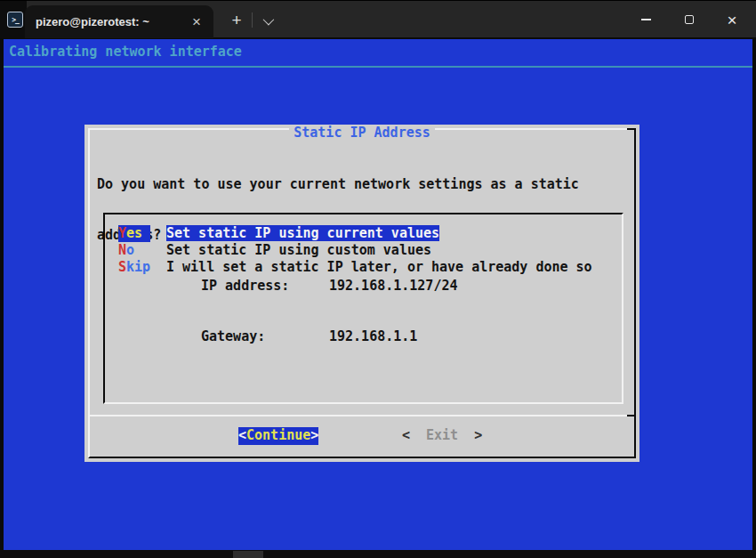 This screenshot has width=756, height=558. What do you see at coordinates (237, 20) in the screenshot?
I see `new-tab-button: +` at bounding box center [237, 20].